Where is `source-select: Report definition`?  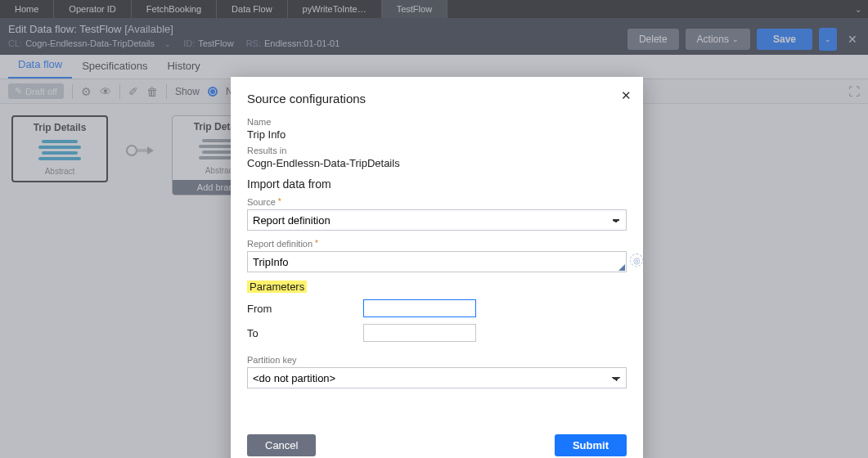
source-select: Report definition is located at coordinates (437, 220).